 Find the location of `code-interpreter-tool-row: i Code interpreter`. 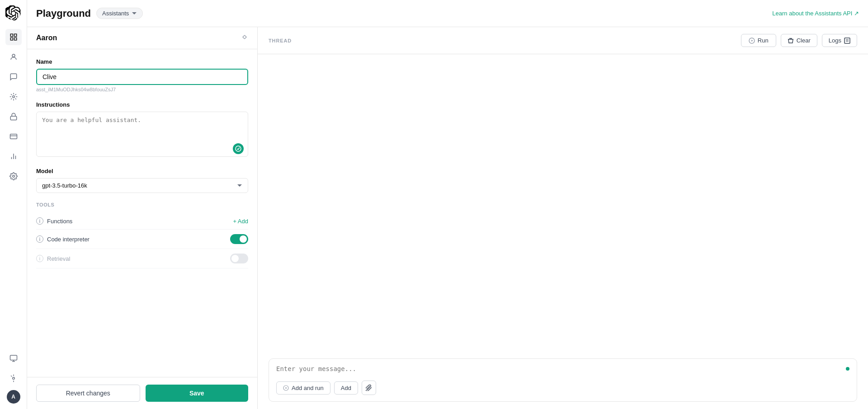

code-interpreter-tool-row: i Code interpreter is located at coordinates (142, 240).